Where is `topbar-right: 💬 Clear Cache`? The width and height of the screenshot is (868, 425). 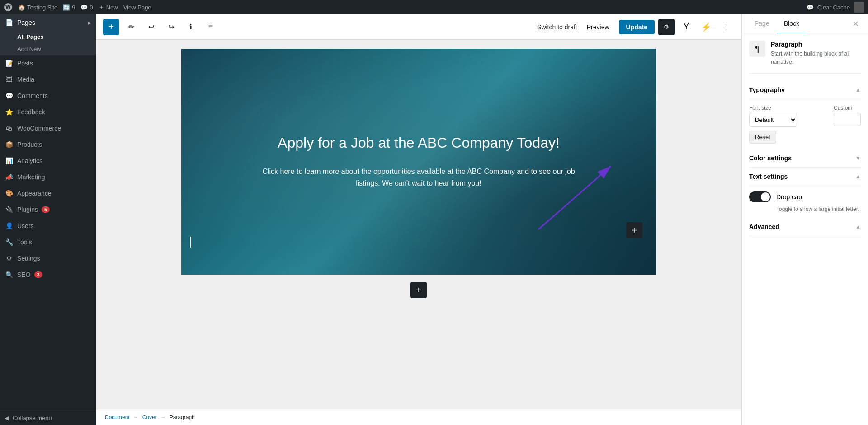 topbar-right: 💬 Clear Cache is located at coordinates (835, 7).